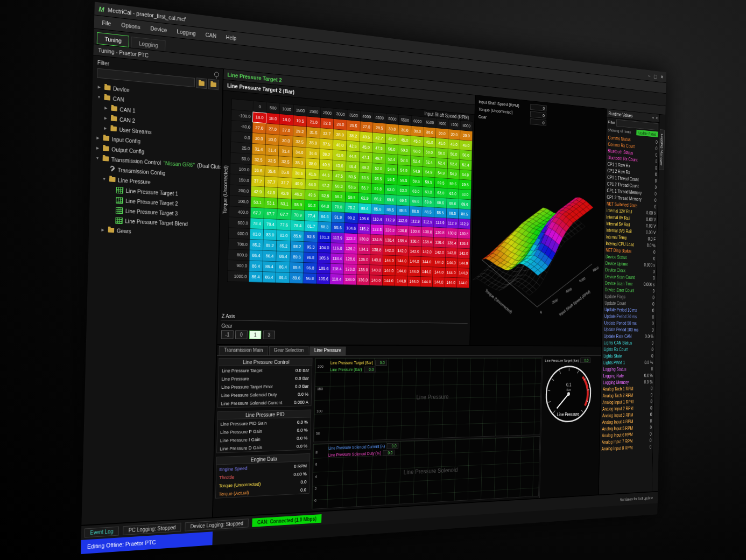  What do you see at coordinates (366, 157) in the screenshot?
I see `map-cell: 47.1` at bounding box center [366, 157].